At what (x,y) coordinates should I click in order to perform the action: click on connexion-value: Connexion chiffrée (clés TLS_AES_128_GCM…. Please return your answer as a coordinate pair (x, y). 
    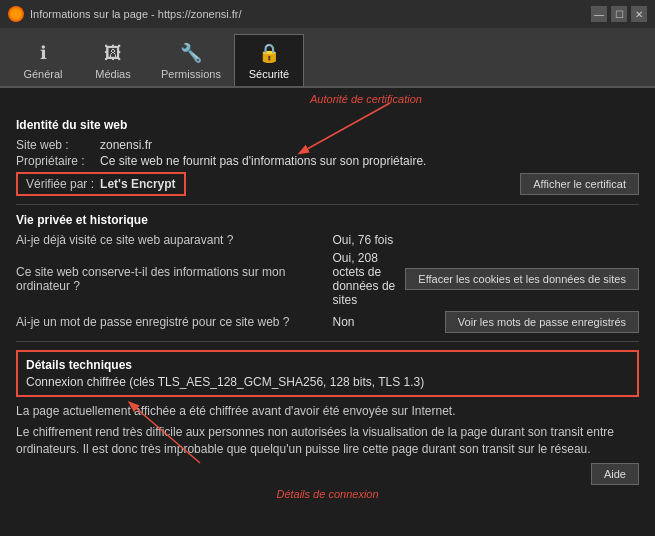
    Looking at the image, I should click on (328, 382).